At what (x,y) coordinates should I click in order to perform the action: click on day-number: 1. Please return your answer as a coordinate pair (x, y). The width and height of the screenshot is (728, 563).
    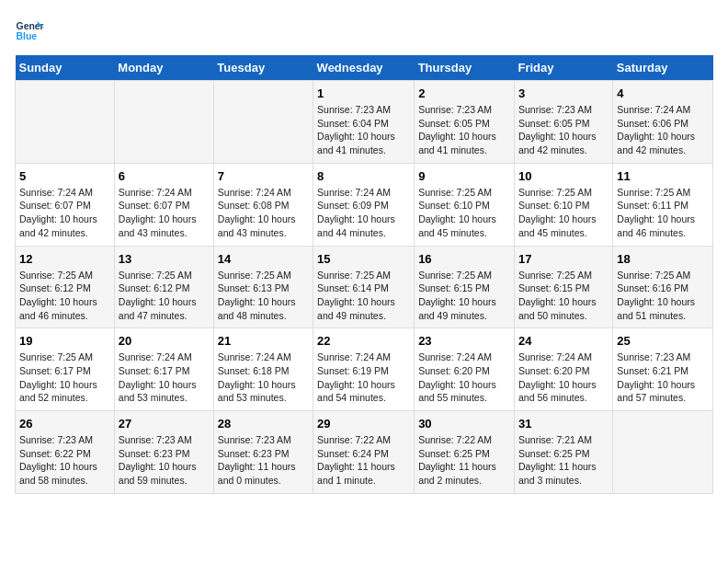
    Looking at the image, I should click on (364, 94).